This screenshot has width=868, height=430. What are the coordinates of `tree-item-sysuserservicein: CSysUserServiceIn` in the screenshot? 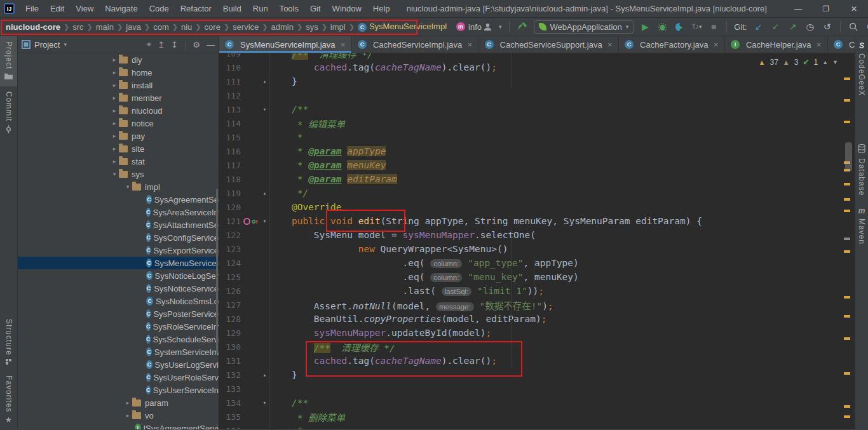 It's located at (118, 390).